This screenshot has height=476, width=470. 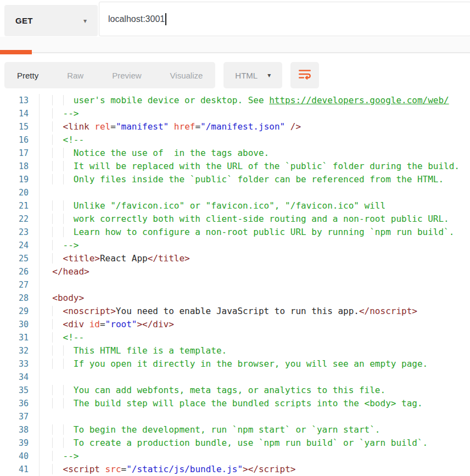 What do you see at coordinates (235, 404) in the screenshot?
I see `code-line: 36 The build step will place the bundled…` at bounding box center [235, 404].